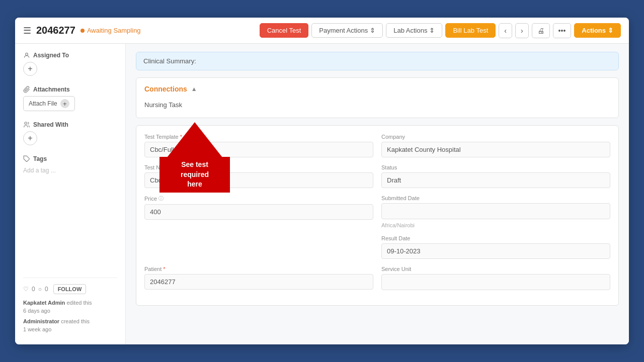 This screenshot has height=362, width=644. Describe the element at coordinates (259, 278) in the screenshot. I see `patient-group: Patient * 2046277` at that location.